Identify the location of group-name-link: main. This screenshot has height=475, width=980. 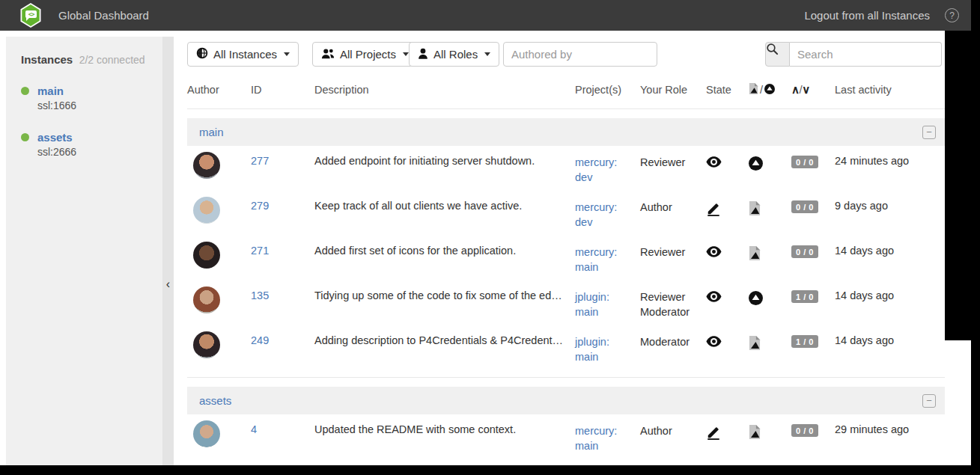
(211, 132).